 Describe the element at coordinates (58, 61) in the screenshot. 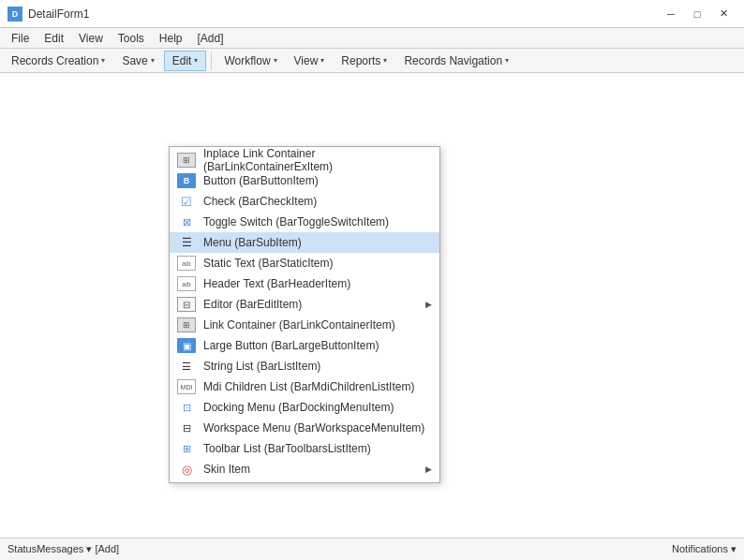

I see `toolbar-records-creation: Records Creation ▾` at that location.